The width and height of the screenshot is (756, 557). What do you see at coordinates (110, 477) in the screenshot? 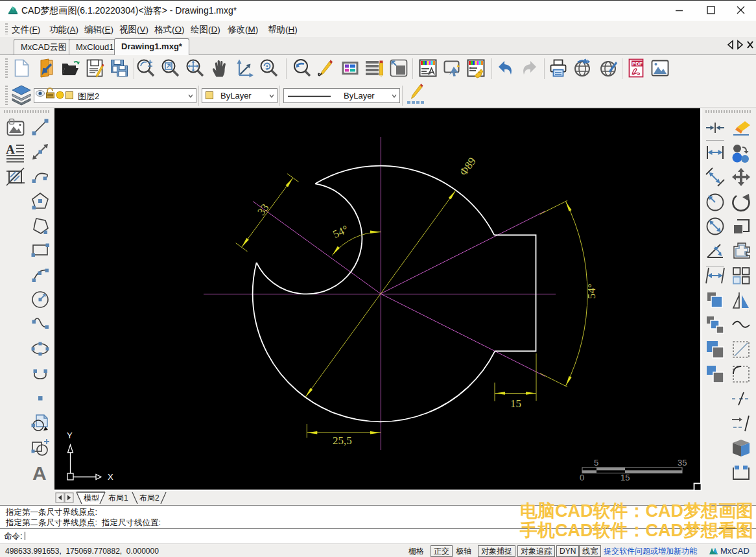
I see `svg-text: X` at bounding box center [110, 477].